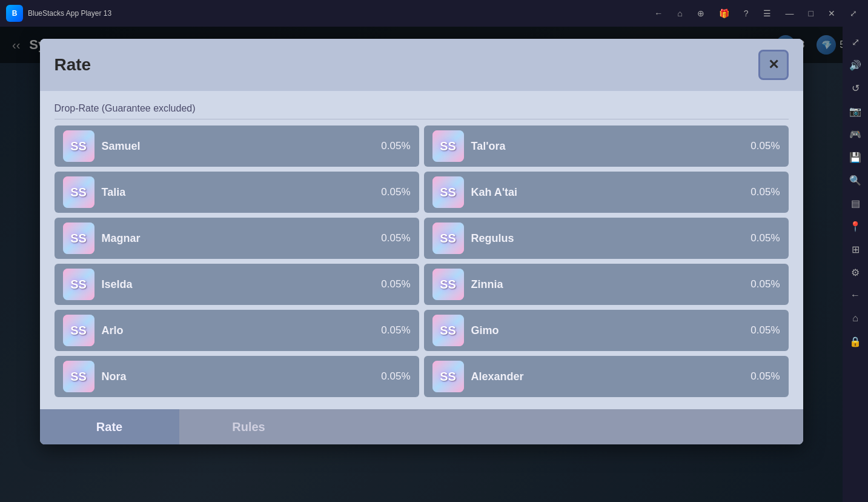  What do you see at coordinates (853, 13) in the screenshot?
I see `fullscreen-btn: ⤢` at bounding box center [853, 13].